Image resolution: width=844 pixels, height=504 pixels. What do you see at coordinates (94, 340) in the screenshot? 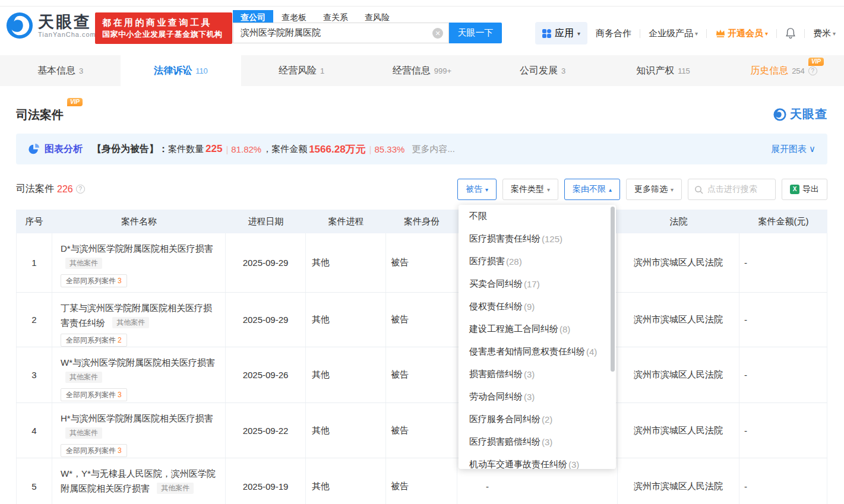
I see `series-cases-tag: 全部同系列案件2` at bounding box center [94, 340].